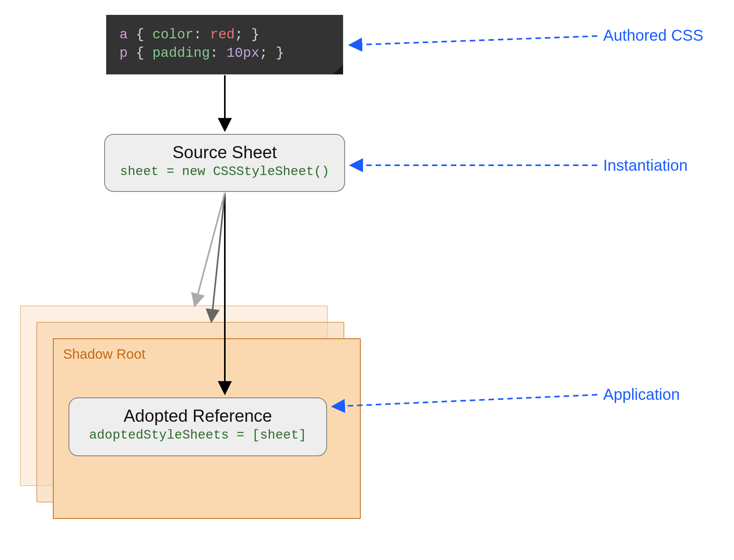  What do you see at coordinates (225, 45) in the screenshot?
I see `authored-css-code-block: a { color: red; } p { padding: 10px; }` at bounding box center [225, 45].